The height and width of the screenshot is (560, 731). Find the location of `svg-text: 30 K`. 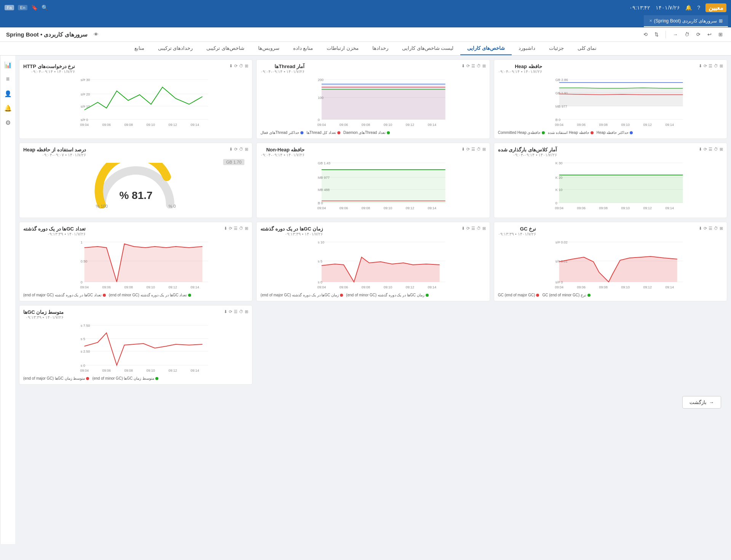

svg-text: 30 K is located at coordinates (559, 163).